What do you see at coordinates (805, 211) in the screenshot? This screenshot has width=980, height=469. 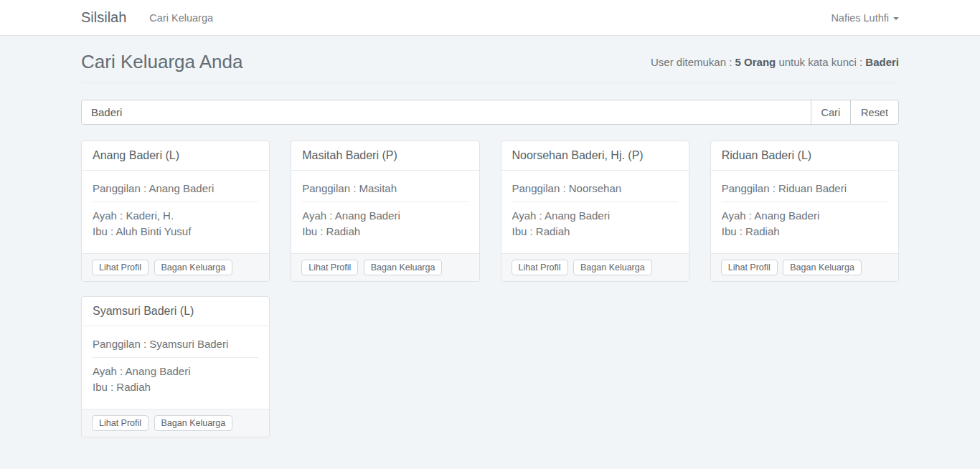 I see `person-card: Riduan Baderi (L) Panggilan` at bounding box center [805, 211].